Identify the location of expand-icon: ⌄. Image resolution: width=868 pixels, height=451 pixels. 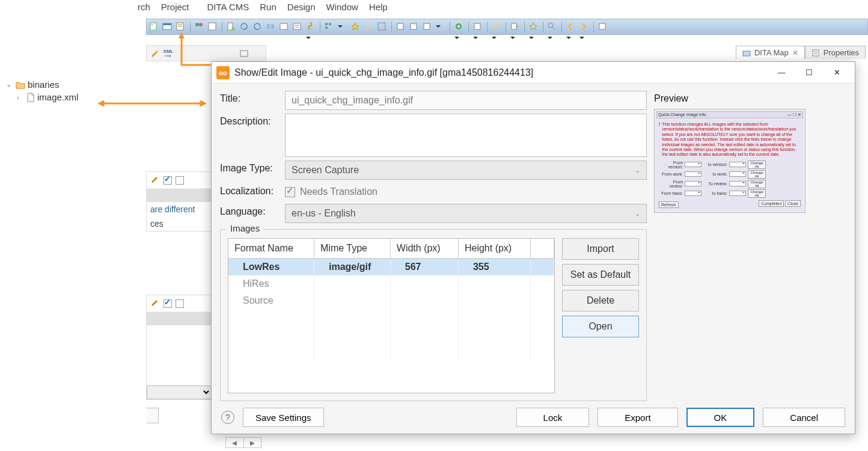
(10, 84).